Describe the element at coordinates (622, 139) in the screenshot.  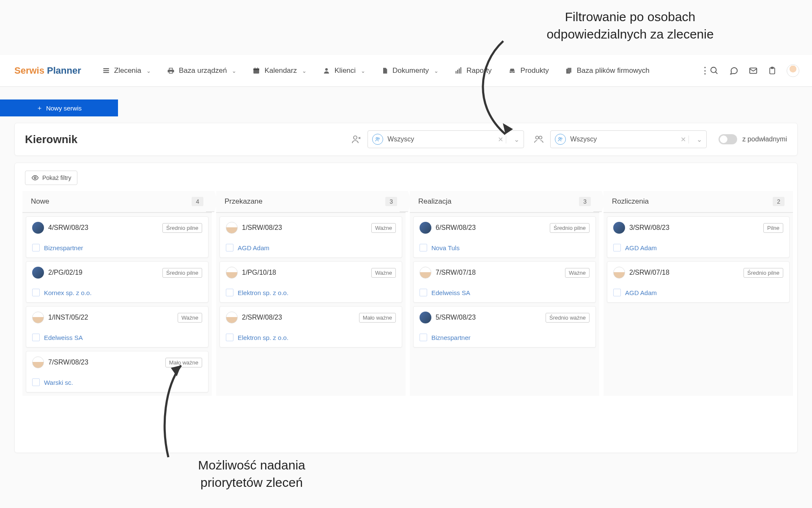
I see `filter2-value: Wszyscy` at that location.